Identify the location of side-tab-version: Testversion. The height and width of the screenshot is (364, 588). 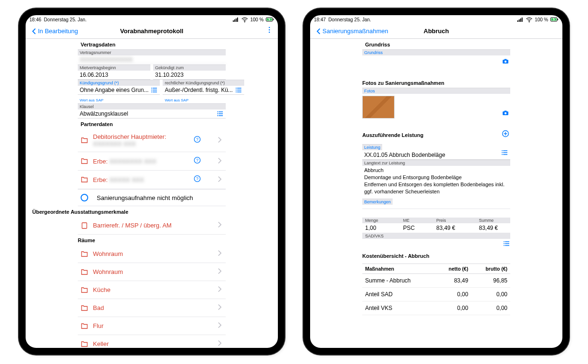
(307, 191).